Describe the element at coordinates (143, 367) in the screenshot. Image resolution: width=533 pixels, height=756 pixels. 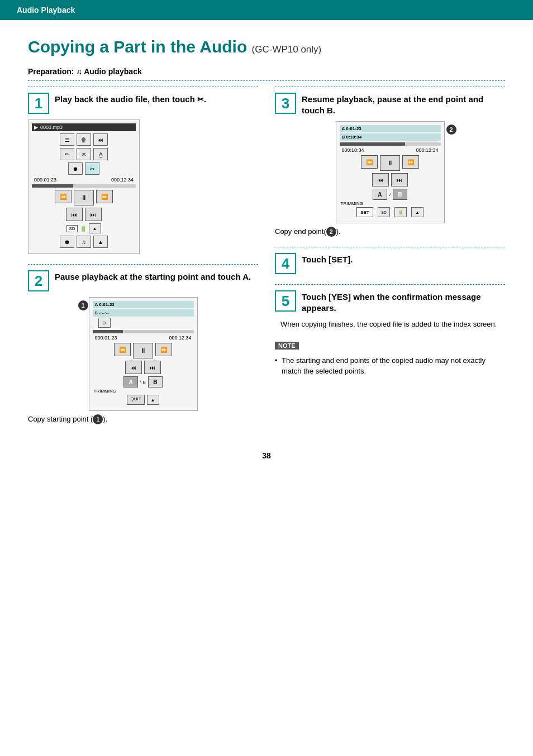
I see `controls-bottom-2: ⏮ ⏭` at that location.